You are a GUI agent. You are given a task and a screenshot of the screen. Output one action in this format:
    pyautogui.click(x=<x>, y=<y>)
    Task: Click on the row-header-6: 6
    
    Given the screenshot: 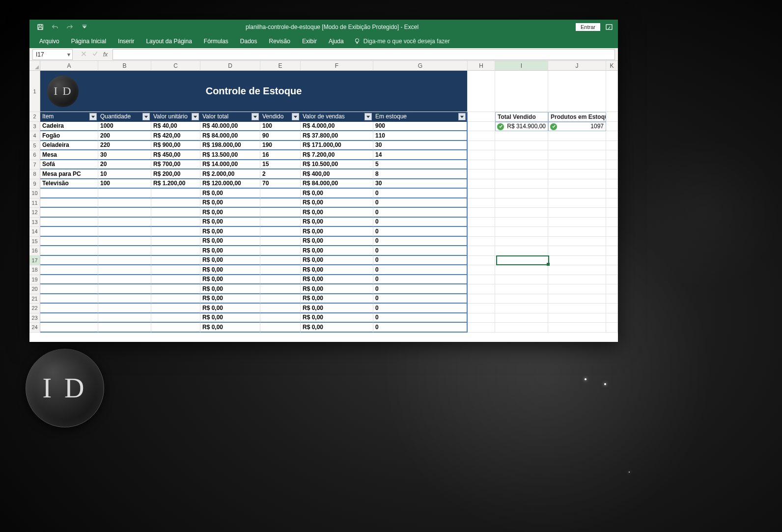 What is the action you would take?
    pyautogui.click(x=34, y=155)
    